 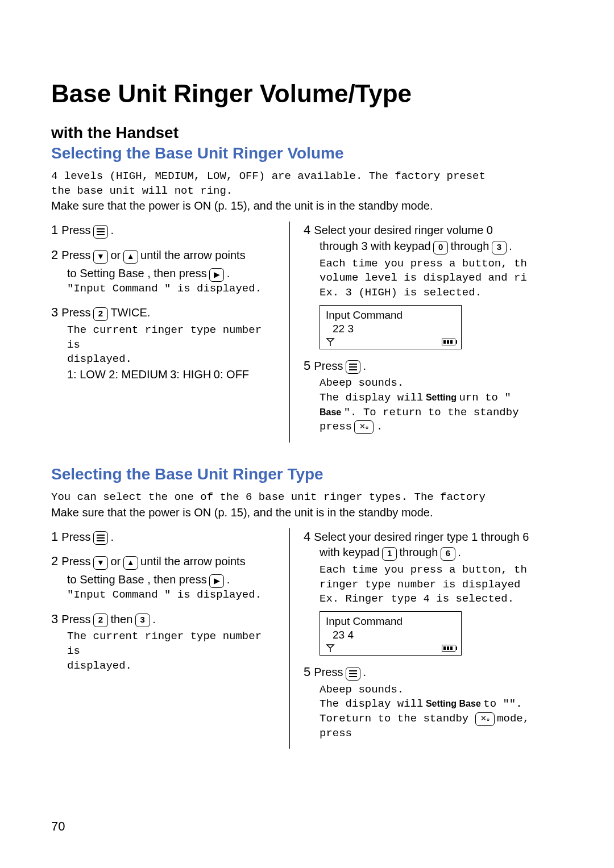 I want to click on subheading-type: Selecting the Base Unit Ringer Type, so click(x=307, y=474).